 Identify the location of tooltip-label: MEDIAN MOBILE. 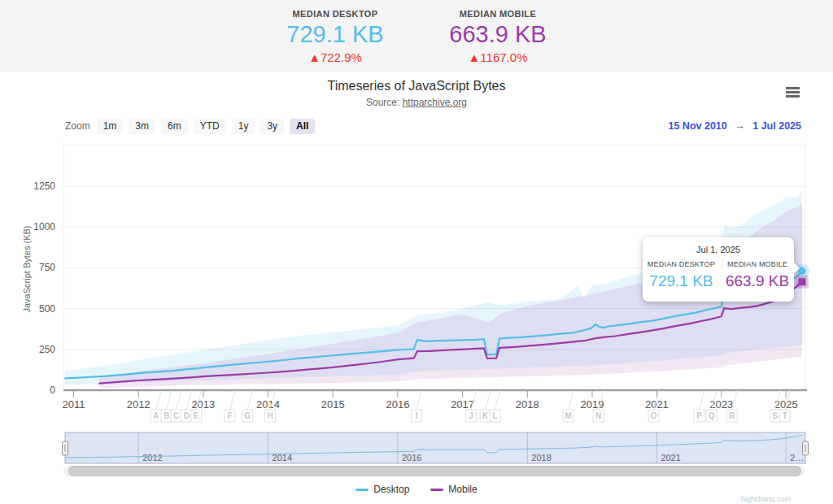
(757, 264).